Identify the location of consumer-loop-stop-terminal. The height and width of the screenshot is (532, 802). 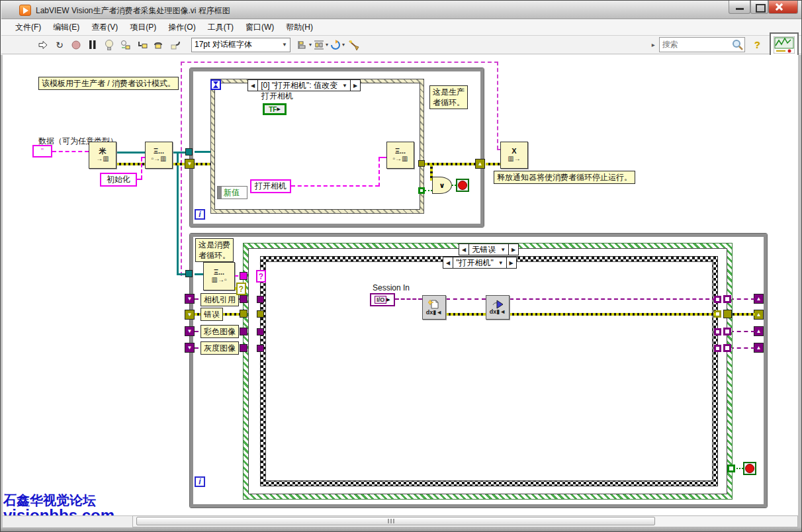
(750, 468).